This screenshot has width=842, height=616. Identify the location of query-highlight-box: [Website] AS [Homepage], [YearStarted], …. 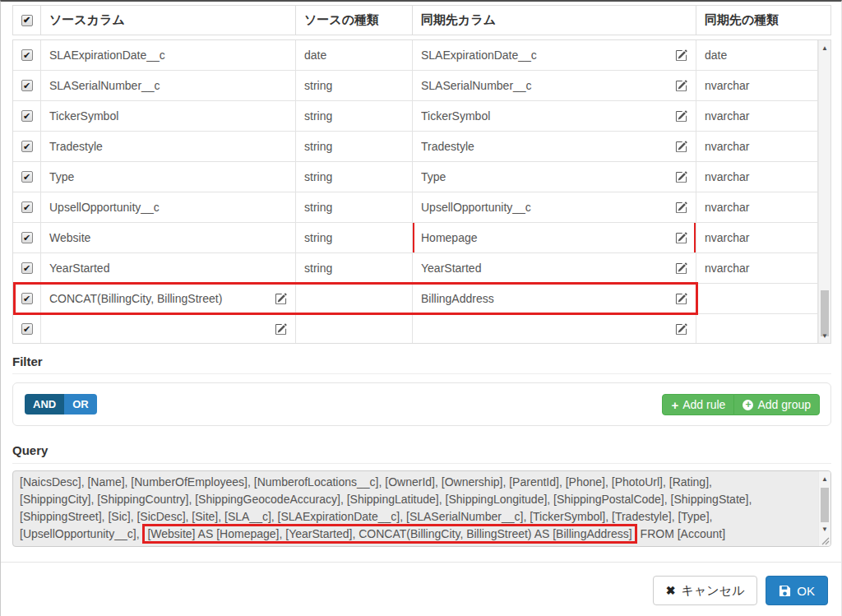
(390, 534).